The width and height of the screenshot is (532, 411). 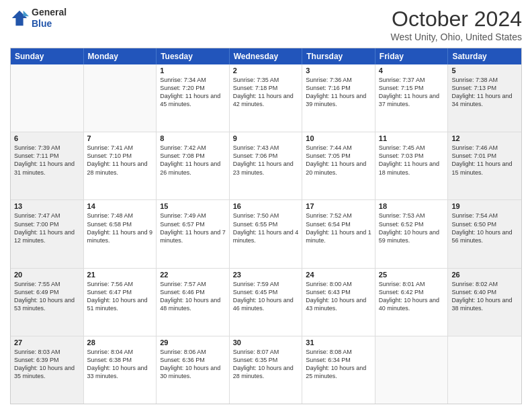 What do you see at coordinates (456, 24) in the screenshot?
I see `title-area: October 2024 West Unity, Ohio, United St…` at bounding box center [456, 24].